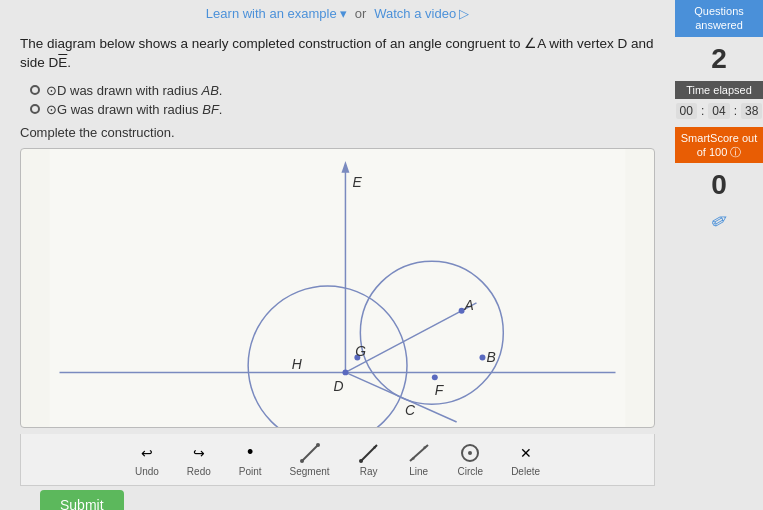 The image size is (763, 510). I want to click on line-label: Line, so click(418, 472).